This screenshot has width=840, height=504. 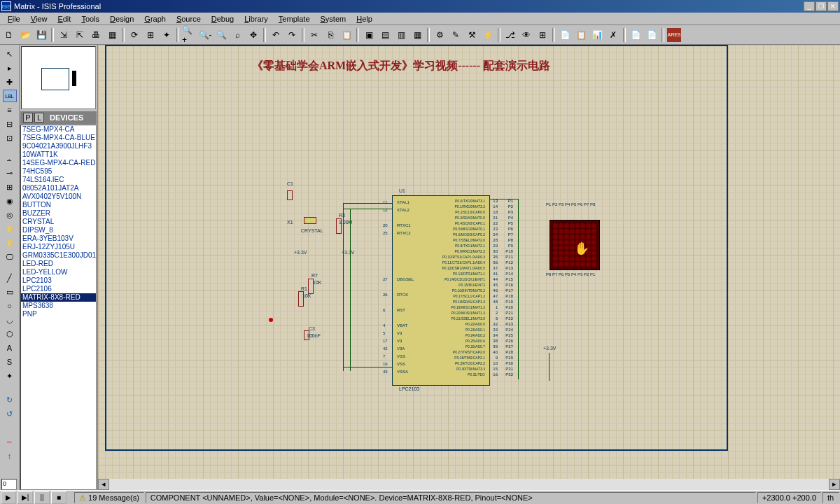 I want to click on rotate-ccw-tool: ↺, so click(x=10, y=414).